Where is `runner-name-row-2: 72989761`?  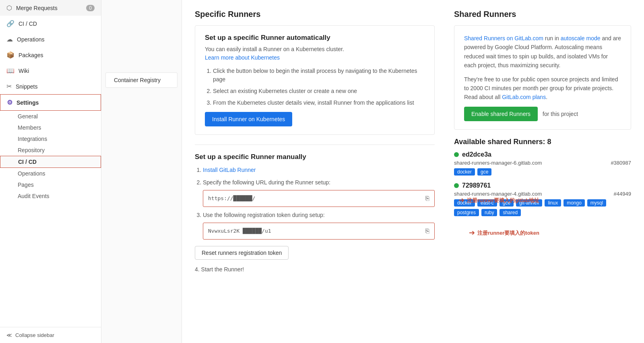 runner-name-row-2: 72989761 is located at coordinates (543, 186).